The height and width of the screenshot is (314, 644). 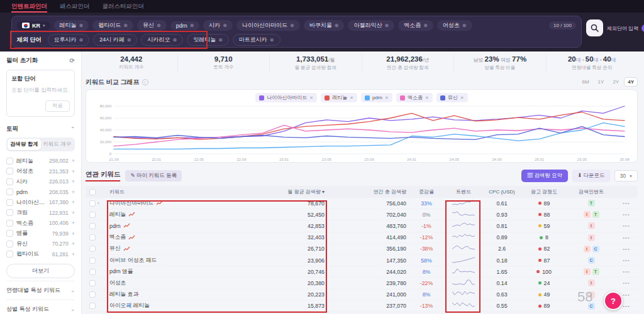 What do you see at coordinates (631, 82) in the screenshot?
I see `range-button-4Y: 4Y` at bounding box center [631, 82].